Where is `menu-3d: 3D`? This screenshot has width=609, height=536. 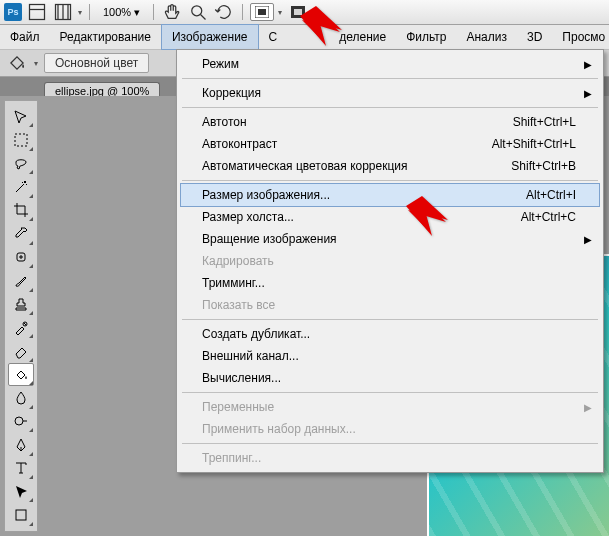
menu-3d: 3D is located at coordinates (534, 37).